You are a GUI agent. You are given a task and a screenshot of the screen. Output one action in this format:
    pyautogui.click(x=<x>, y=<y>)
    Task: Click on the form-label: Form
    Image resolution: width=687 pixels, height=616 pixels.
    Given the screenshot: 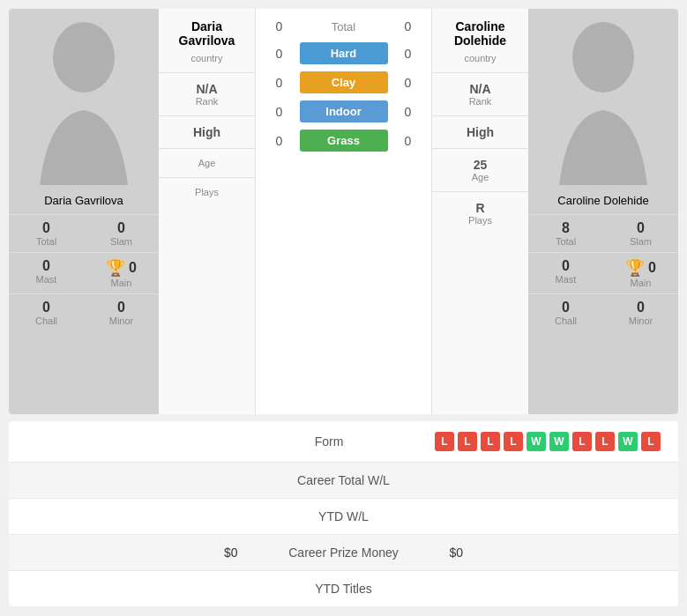 What is the action you would take?
    pyautogui.click(x=329, y=442)
    